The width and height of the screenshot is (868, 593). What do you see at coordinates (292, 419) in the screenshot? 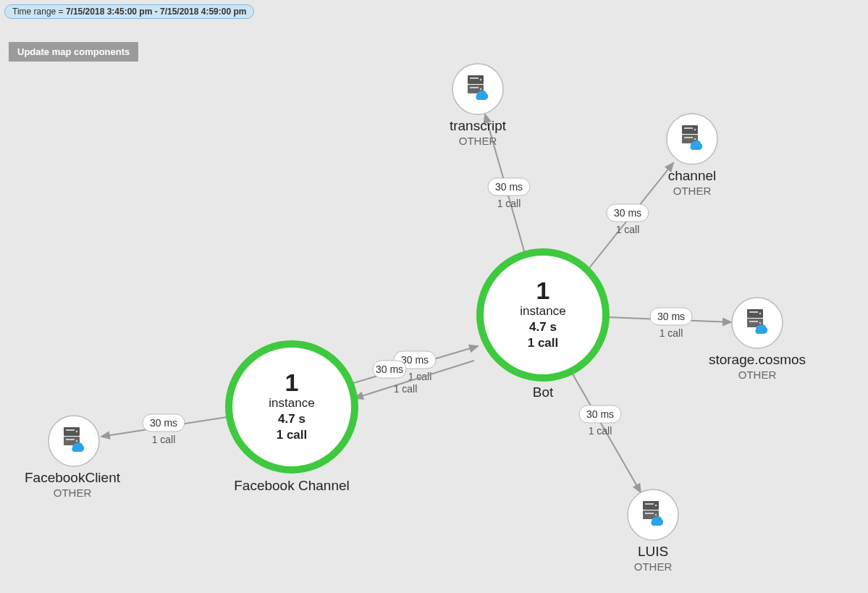
I see `node-facebook-channel: 1 instance 4.7 s 1 call Facebook Channel` at bounding box center [292, 419].